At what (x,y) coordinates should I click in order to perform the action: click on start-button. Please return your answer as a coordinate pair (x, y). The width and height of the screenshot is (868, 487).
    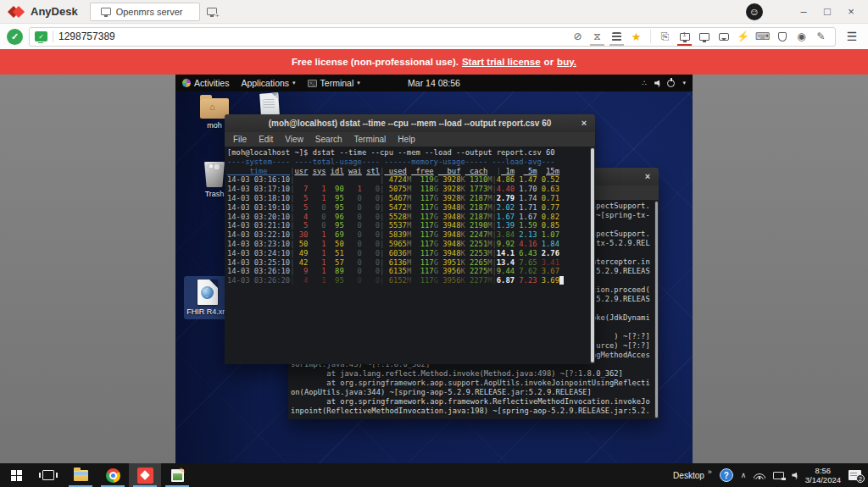
    Looking at the image, I should click on (16, 475).